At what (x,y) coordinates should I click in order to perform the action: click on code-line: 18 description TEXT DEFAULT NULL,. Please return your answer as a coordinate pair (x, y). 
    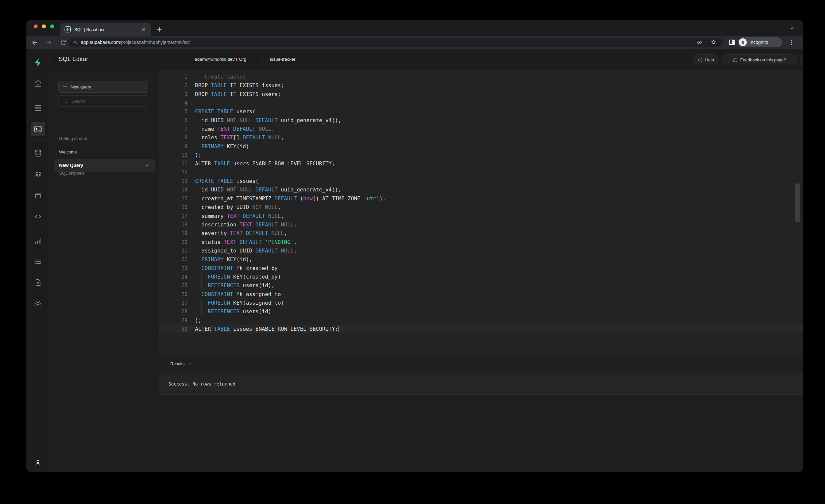
    Looking at the image, I should click on (481, 225).